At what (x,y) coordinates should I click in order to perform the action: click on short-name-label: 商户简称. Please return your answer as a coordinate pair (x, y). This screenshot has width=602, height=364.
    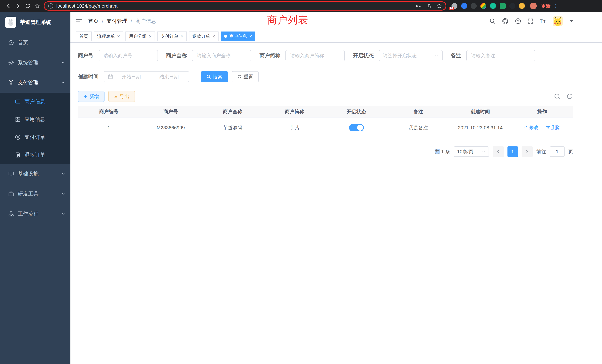
    Looking at the image, I should click on (270, 56).